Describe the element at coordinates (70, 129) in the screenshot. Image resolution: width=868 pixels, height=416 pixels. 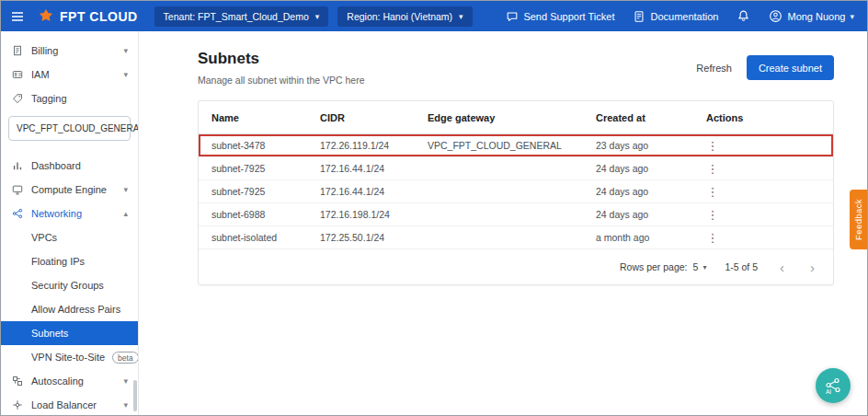
I see `vpc-selector-dropdown: VPC_FPT_CLOUD_GENERAL ▾` at that location.